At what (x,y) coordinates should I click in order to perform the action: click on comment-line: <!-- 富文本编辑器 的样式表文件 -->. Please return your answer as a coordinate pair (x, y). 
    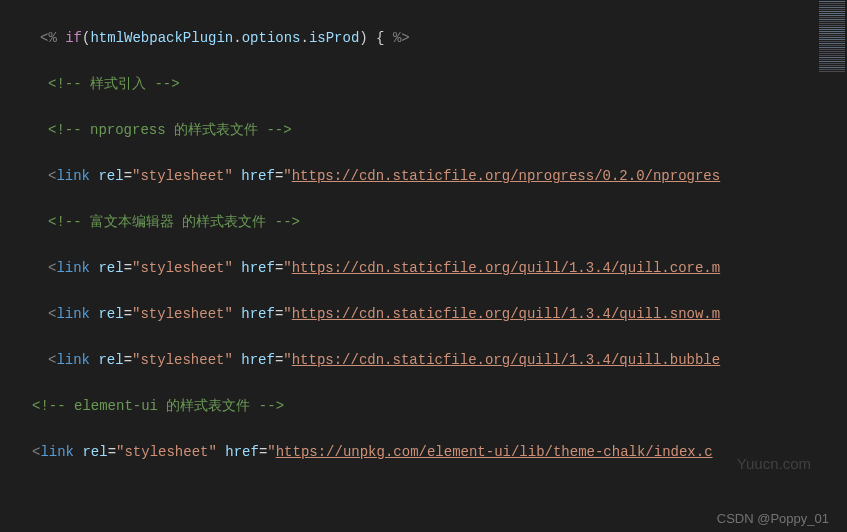
    Looking at the image, I should click on (428, 222).